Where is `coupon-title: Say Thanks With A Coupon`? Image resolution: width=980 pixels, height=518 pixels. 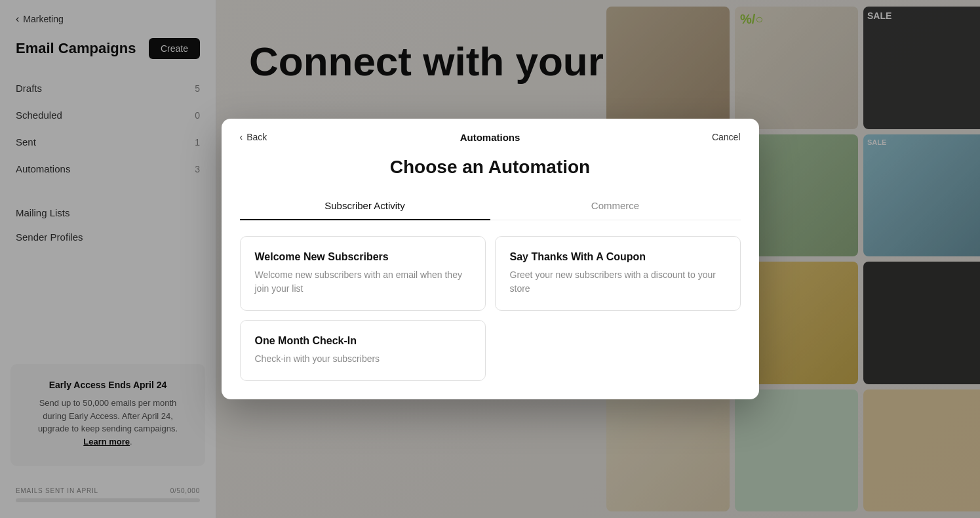
coupon-title: Say Thanks With A Coupon is located at coordinates (617, 257).